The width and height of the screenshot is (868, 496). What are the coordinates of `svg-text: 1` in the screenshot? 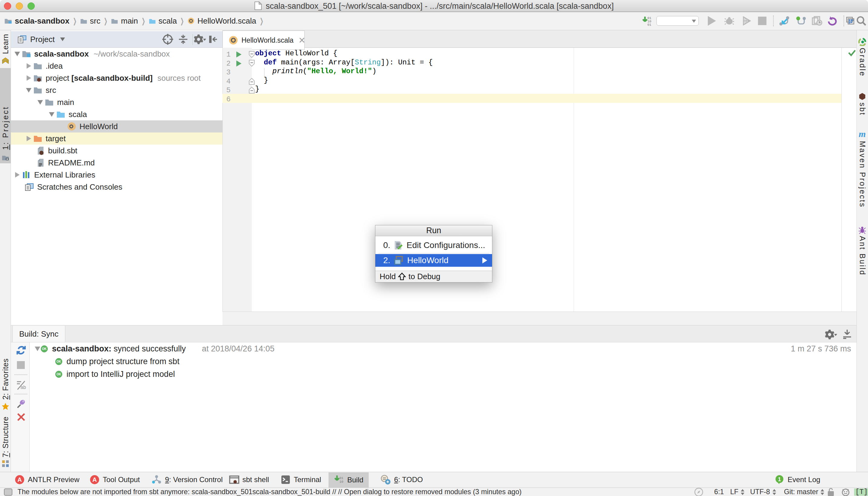 It's located at (779, 479).